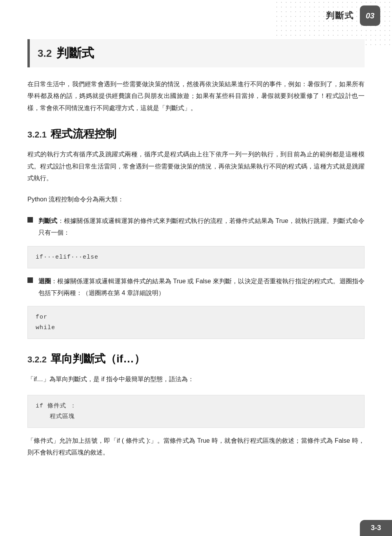 The image size is (392, 536). Describe the element at coordinates (196, 317) in the screenshot. I see `code2-line1: for` at that location.